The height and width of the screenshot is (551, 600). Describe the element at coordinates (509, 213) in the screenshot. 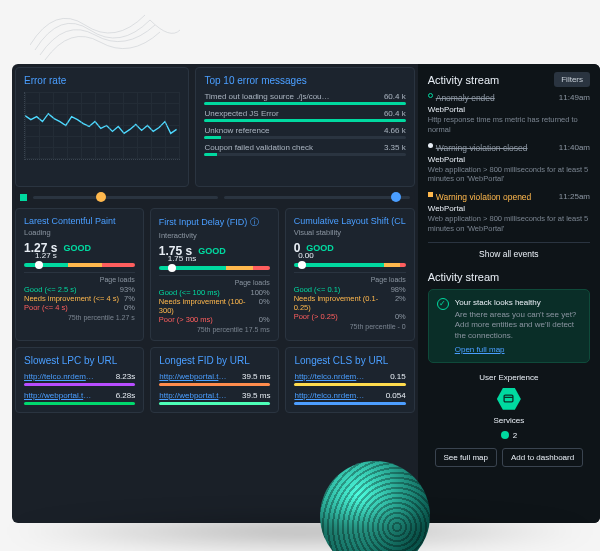

I see `activity-event: Warning violation opened11:25am WebPorta…` at that location.